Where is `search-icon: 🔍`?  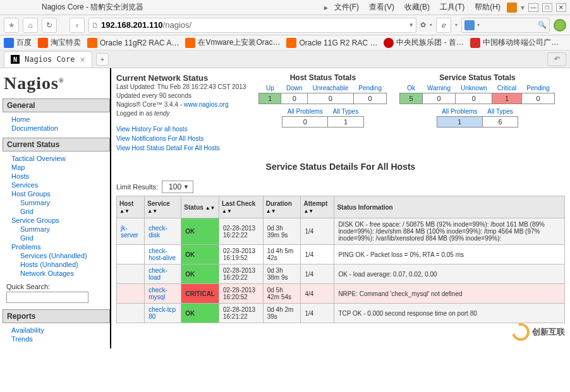 search-icon: 🔍 is located at coordinates (542, 25).